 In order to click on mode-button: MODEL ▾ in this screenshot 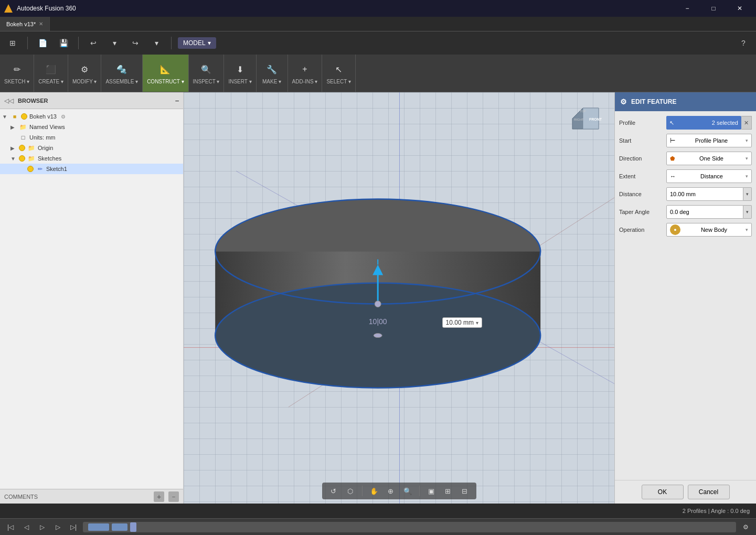, I will do `click(197, 43)`.